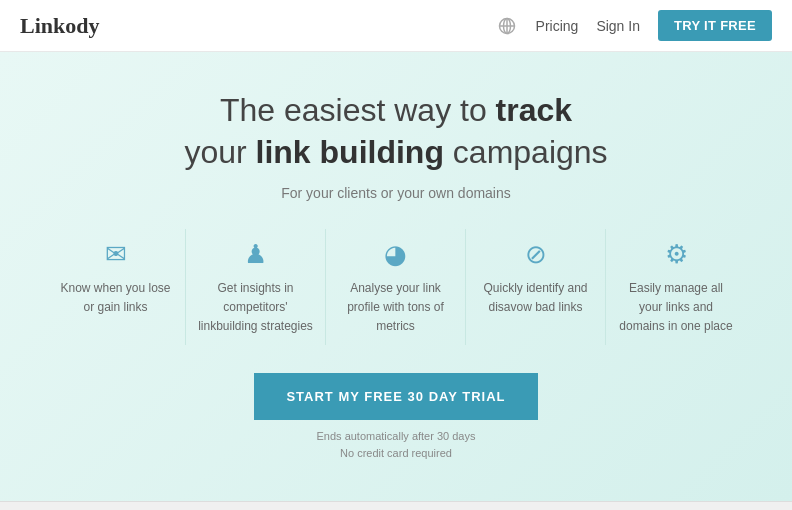 The height and width of the screenshot is (510, 792). What do you see at coordinates (396, 254) in the screenshot?
I see `chart-icon: ◕` at bounding box center [396, 254].